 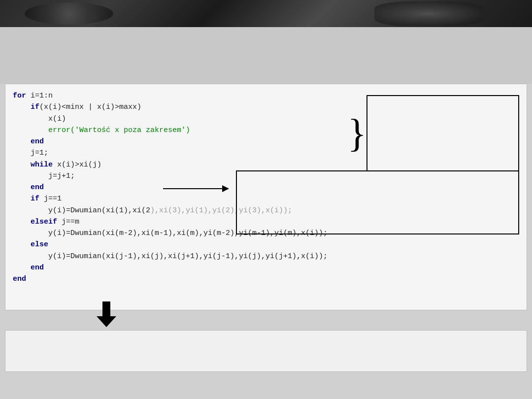 I want to click on gray-spacer, so click(x=266, y=55).